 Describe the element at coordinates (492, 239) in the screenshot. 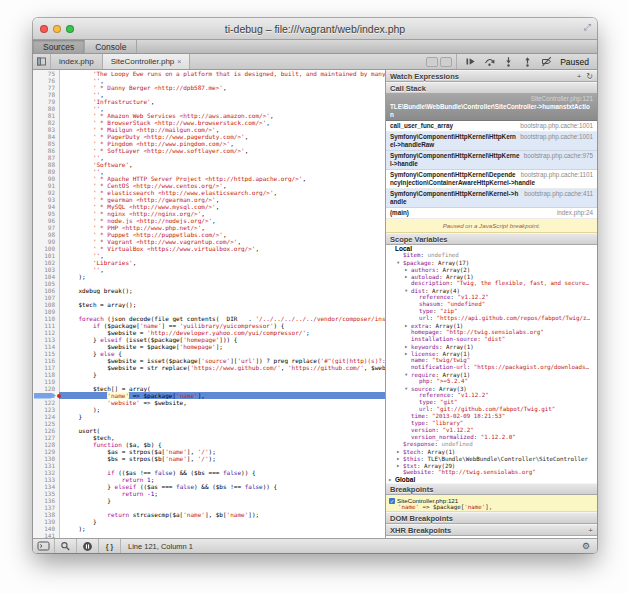

I see `scope-variables-header: Scope Variables` at that location.